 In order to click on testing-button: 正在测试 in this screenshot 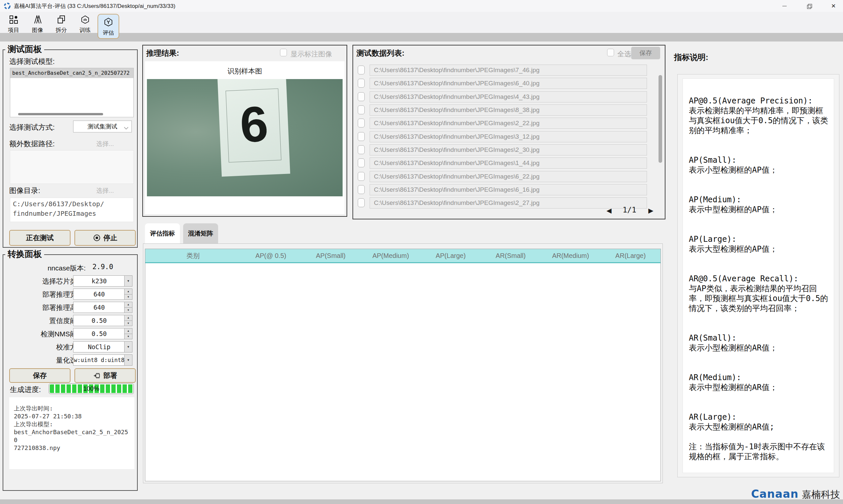, I will do `click(40, 238)`.